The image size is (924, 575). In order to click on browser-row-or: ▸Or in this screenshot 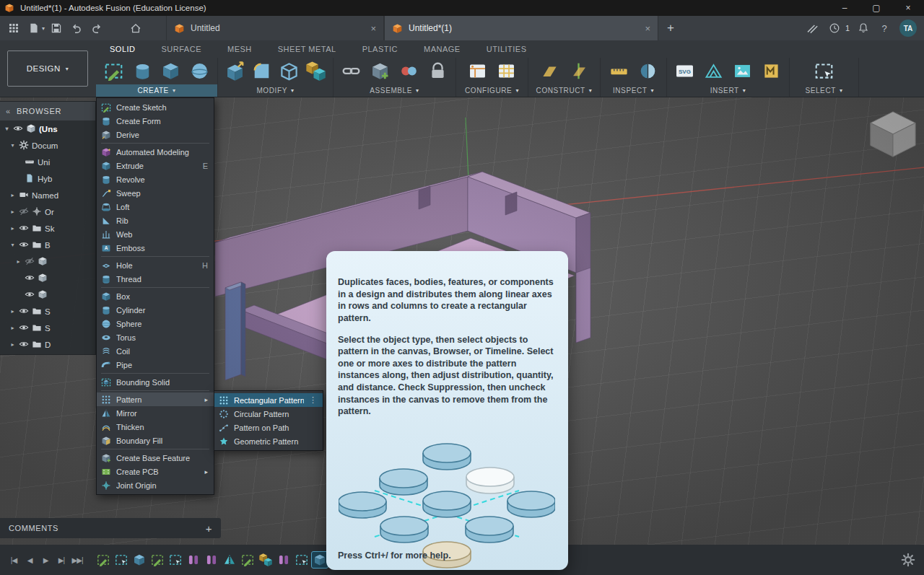, I will do `click(48, 212)`.